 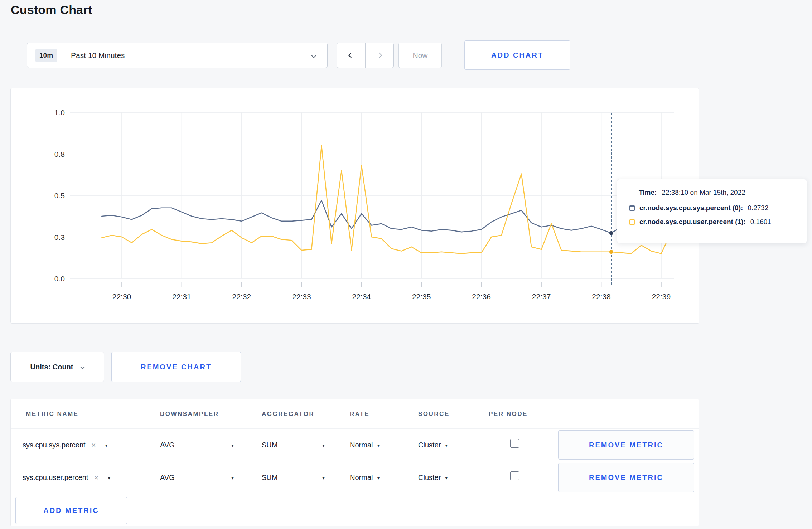 What do you see at coordinates (420, 55) in the screenshot?
I see `now-button: Now` at bounding box center [420, 55].